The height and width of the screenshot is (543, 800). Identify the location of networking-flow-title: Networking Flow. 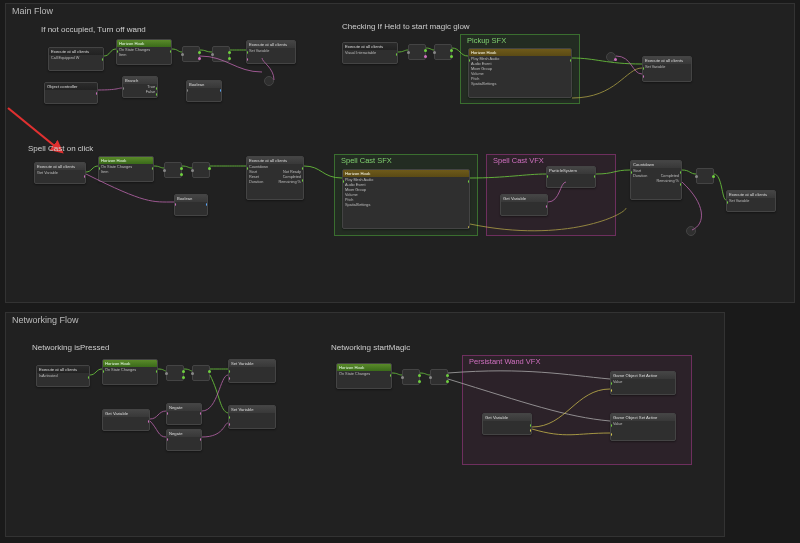
(46, 320).